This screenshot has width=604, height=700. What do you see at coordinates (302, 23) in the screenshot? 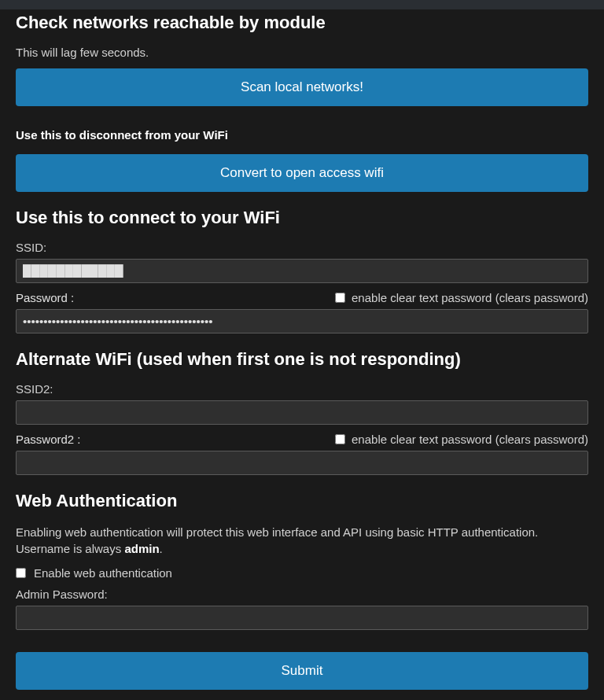
I see `check-networks-heading: Check networks reachable by module` at bounding box center [302, 23].